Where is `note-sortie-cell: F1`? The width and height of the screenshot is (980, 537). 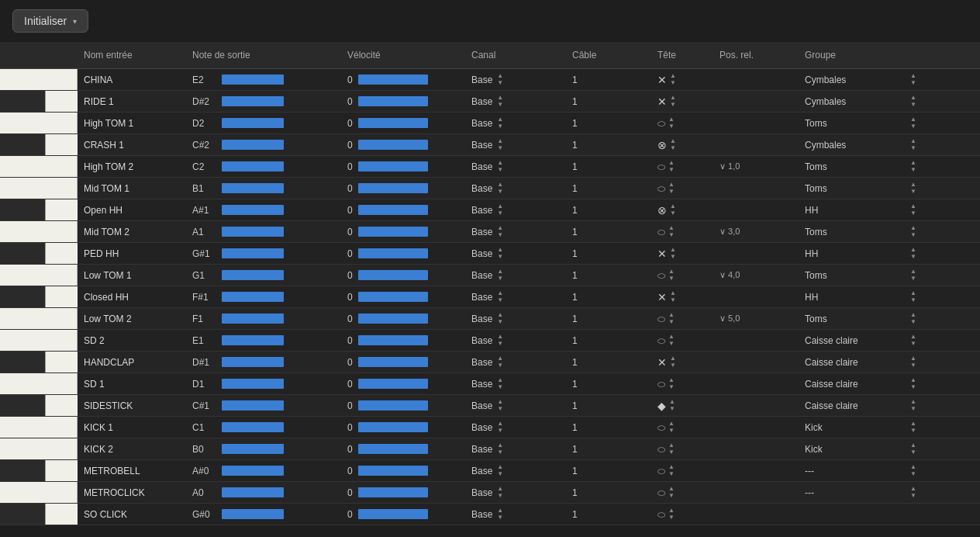
note-sortie-cell: F1 is located at coordinates (264, 319).